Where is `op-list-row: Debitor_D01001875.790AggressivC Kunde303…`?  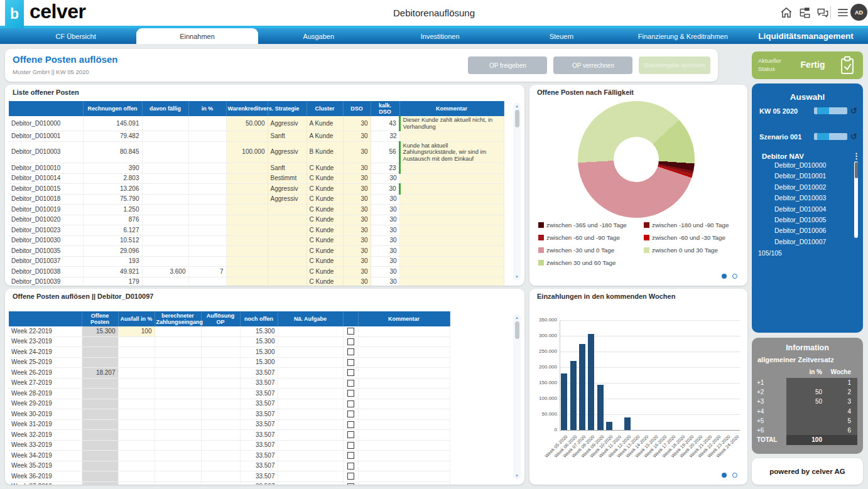 op-list-row: Debitor_D01001875.790AggressivC Kunde303… is located at coordinates (256, 200).